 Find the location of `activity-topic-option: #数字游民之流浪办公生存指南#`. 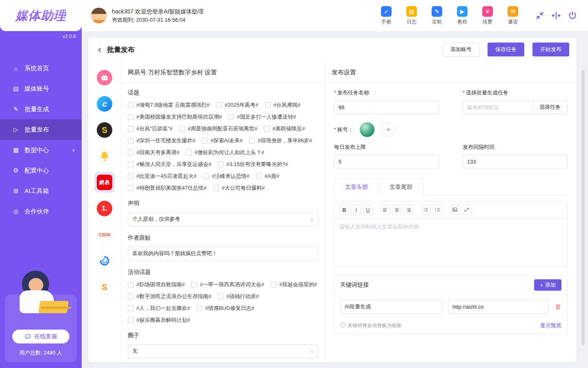

activity-topic-option: #数字游民之流浪办公生存指南# is located at coordinates (169, 296).